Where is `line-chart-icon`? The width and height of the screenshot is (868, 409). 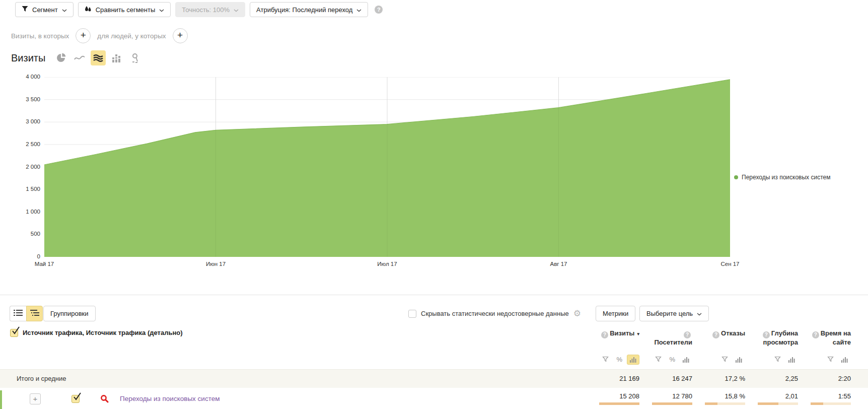 line-chart-icon is located at coordinates (80, 58).